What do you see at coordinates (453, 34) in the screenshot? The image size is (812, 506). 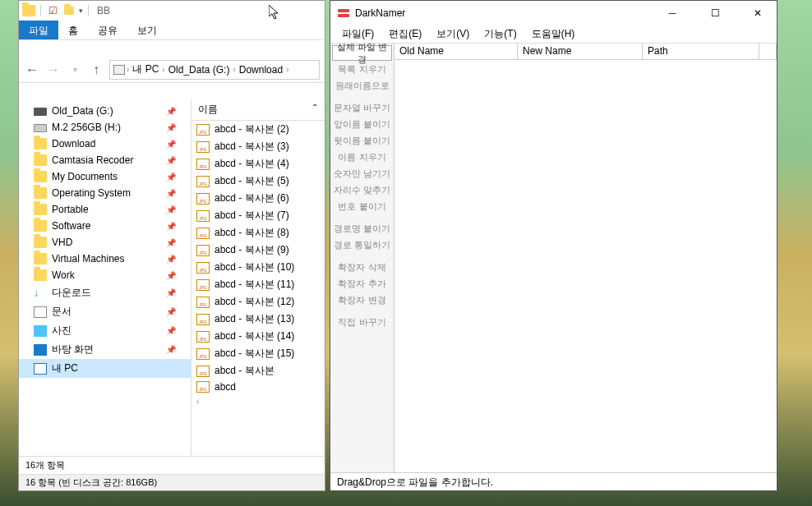 I see `menu-view: 보기(V)` at bounding box center [453, 34].